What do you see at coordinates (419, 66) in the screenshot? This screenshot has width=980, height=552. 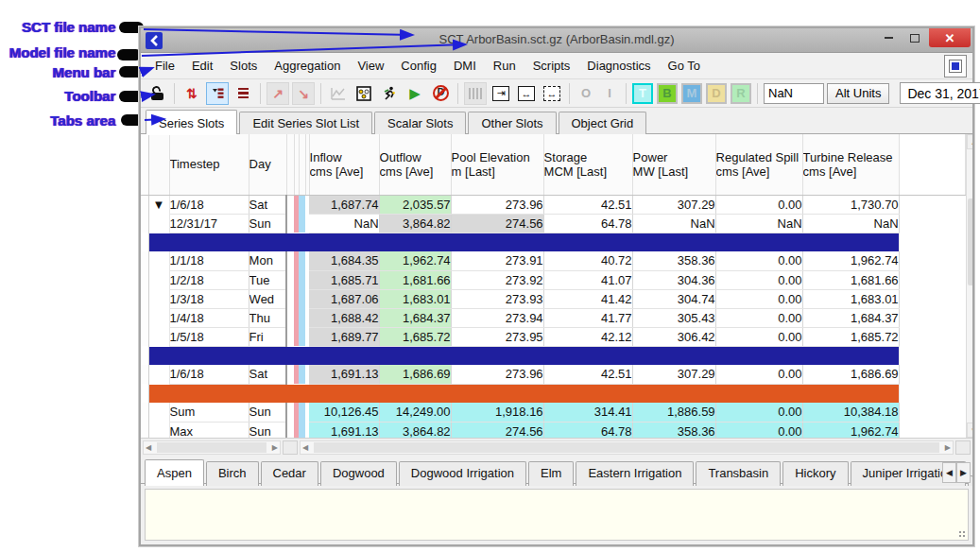 I see `menu-item-config: Config` at bounding box center [419, 66].